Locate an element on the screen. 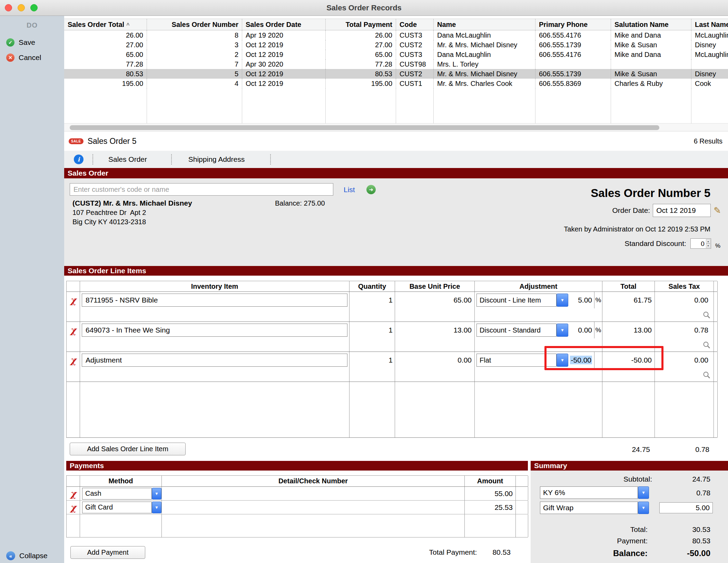 The width and height of the screenshot is (728, 563). standard-discount-stepper: 0 ▲ ▼ is located at coordinates (701, 244).